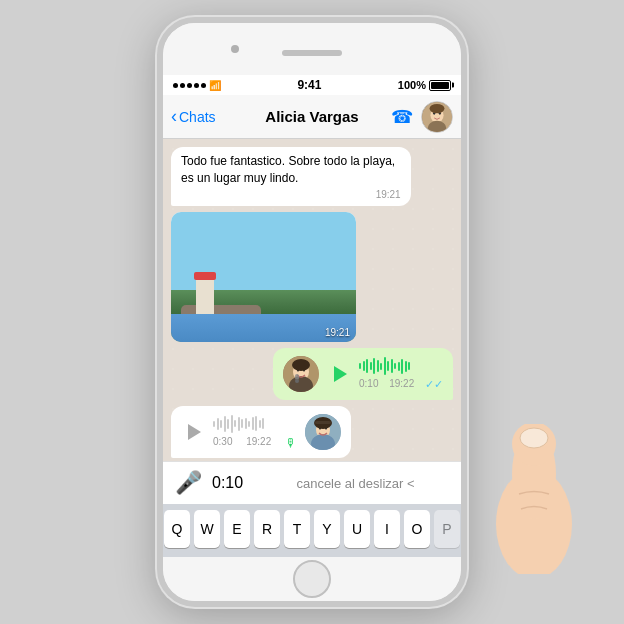  Describe the element at coordinates (232, 483) in the screenshot. I see `recording-time: 0:10` at that location.